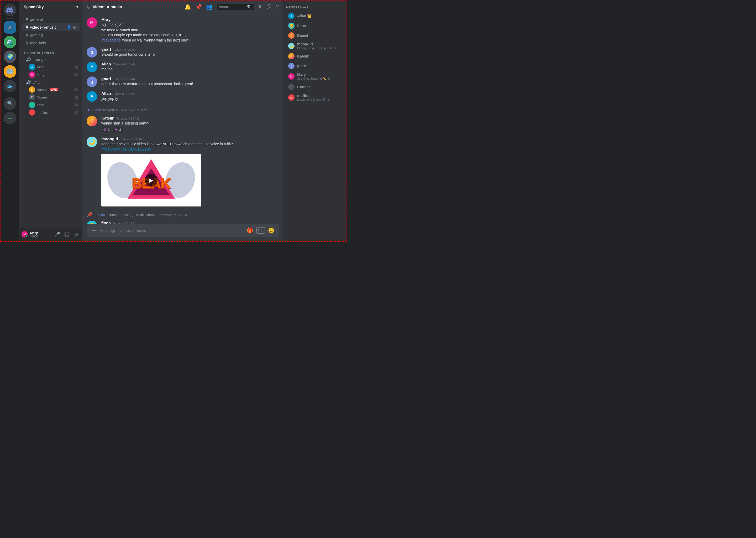  What do you see at coordinates (183, 30) in the screenshot?
I see `message-group-mary-1: M Mary ＼(；▽；)／ we need to watch more the…` at bounding box center [183, 30].